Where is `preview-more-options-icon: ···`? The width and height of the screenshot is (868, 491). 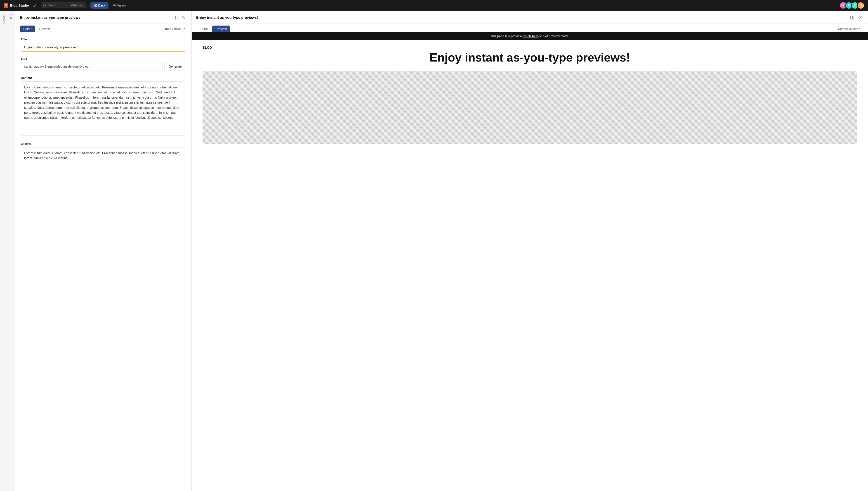 preview-more-options-icon: ··· is located at coordinates (844, 18).